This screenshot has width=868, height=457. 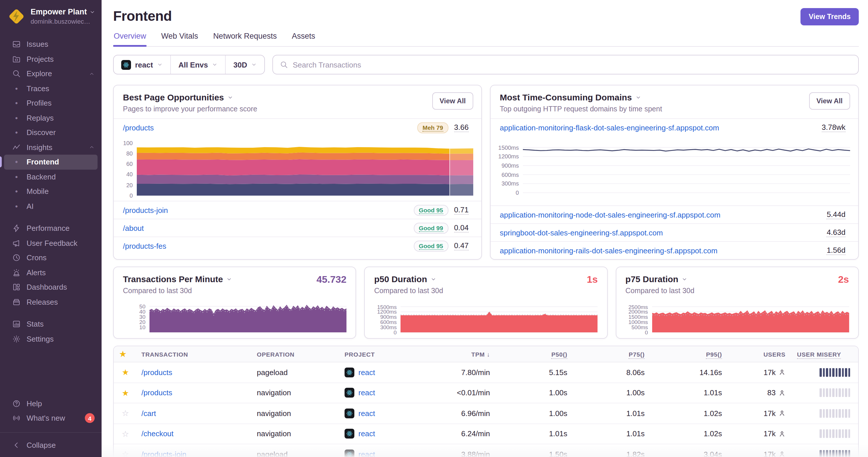 What do you see at coordinates (663, 215) in the screenshot?
I see `domain-link: application-monitoring-node-dot-sales-en…` at bounding box center [663, 215].